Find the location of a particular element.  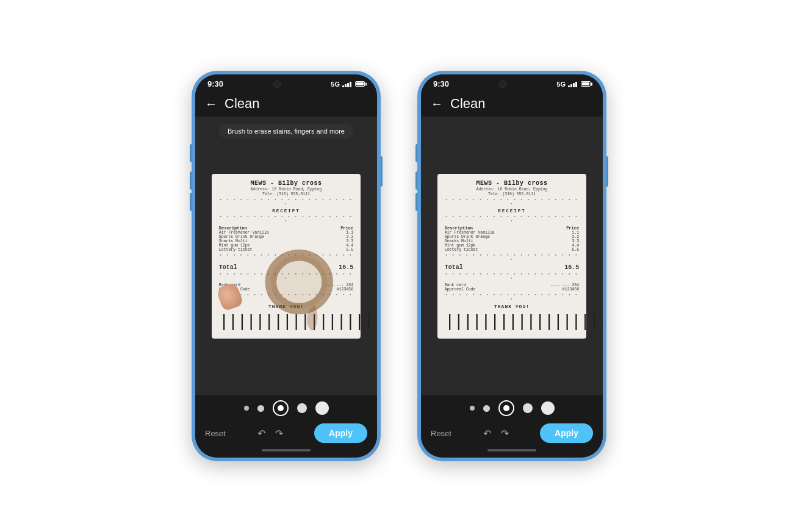

stars3-right: * * * * * * * * * * * * * * * * * * * * … is located at coordinates (512, 258).